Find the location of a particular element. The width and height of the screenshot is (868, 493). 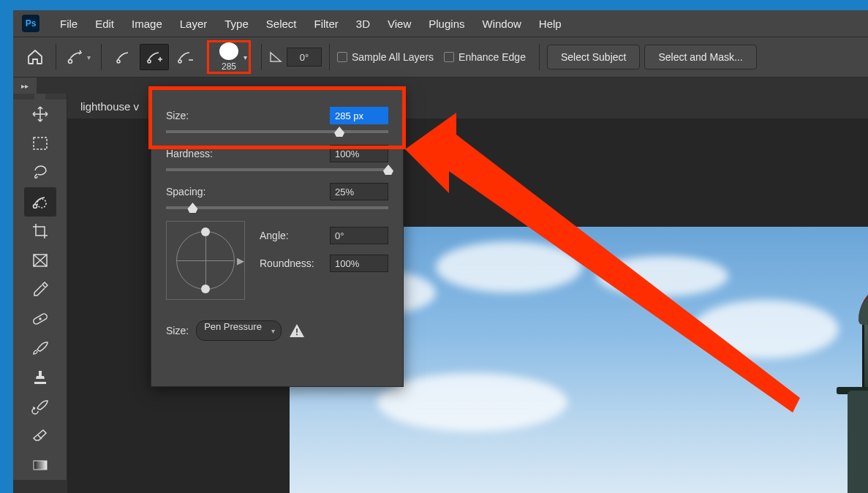

angle-label: Angle: is located at coordinates (274, 236).